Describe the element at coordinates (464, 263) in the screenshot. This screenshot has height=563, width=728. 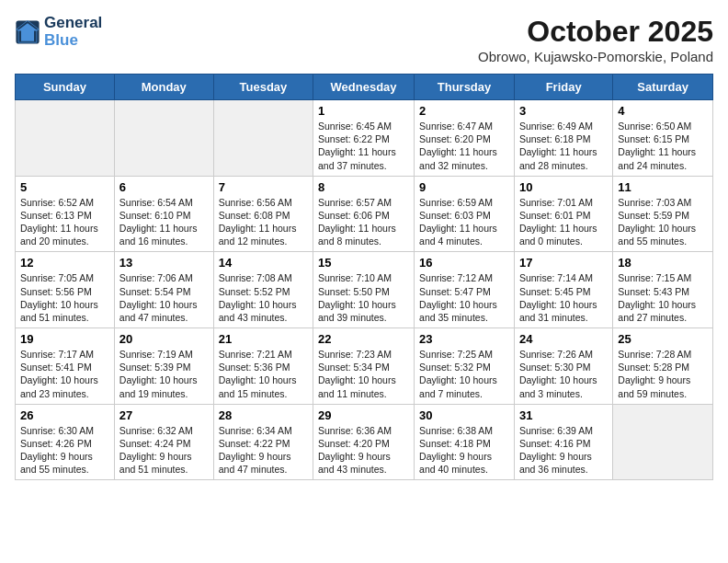
I see `date-number: 16` at that location.